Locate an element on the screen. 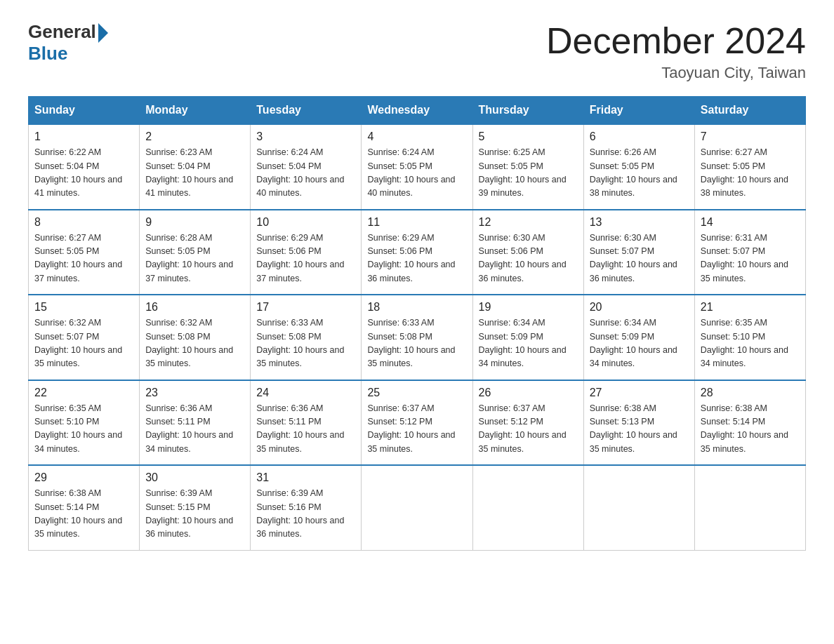 This screenshot has width=834, height=644. day-number: 25 is located at coordinates (417, 393).